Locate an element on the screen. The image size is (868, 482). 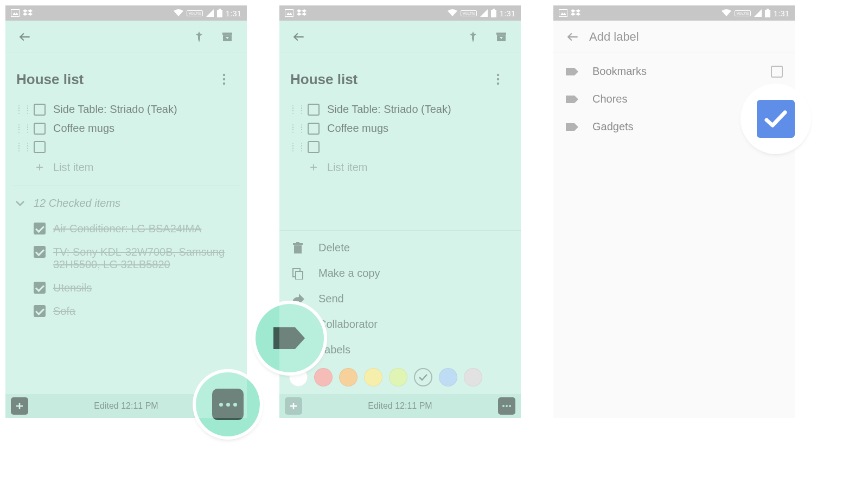
menu-item-label: Labels is located at coordinates (334, 350).